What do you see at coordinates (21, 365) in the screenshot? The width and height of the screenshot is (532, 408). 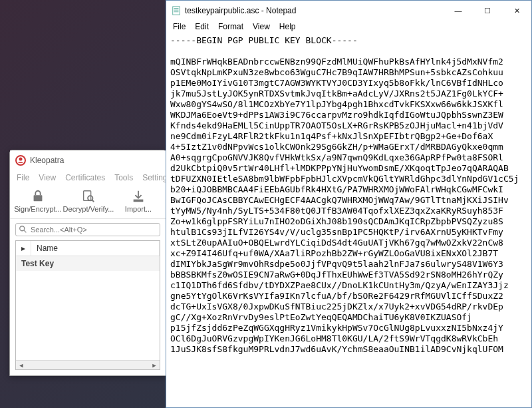 I see `scroll-left-icon: ◄` at bounding box center [21, 365].